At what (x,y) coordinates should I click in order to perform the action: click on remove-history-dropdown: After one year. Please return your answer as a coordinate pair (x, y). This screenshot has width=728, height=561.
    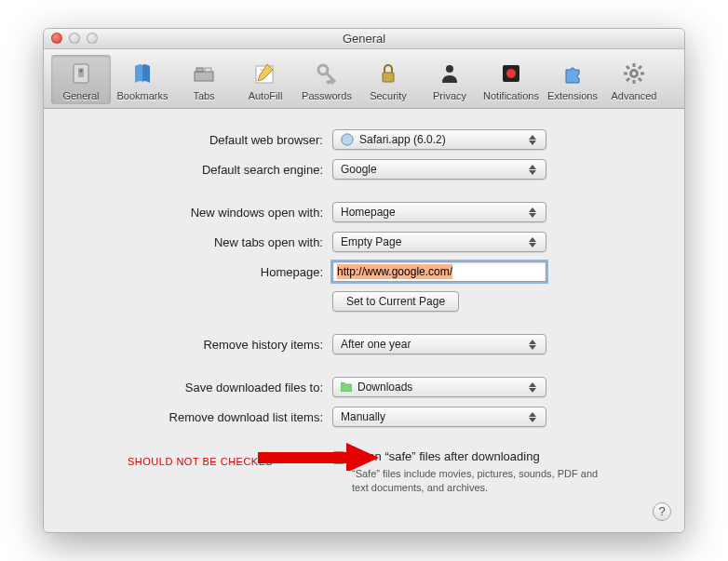
    Looking at the image, I should click on (439, 344).